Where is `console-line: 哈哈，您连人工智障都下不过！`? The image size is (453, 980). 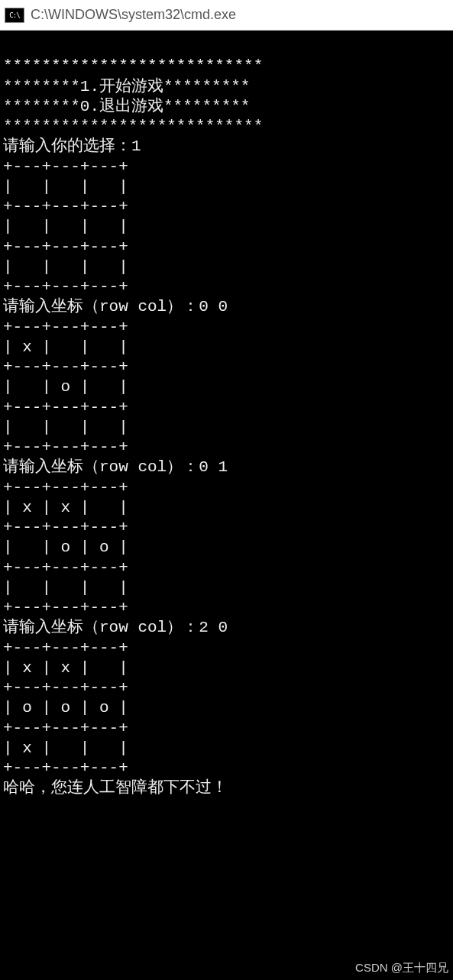
console-line: 哈哈，您连人工智障都下不过！ is located at coordinates (115, 788).